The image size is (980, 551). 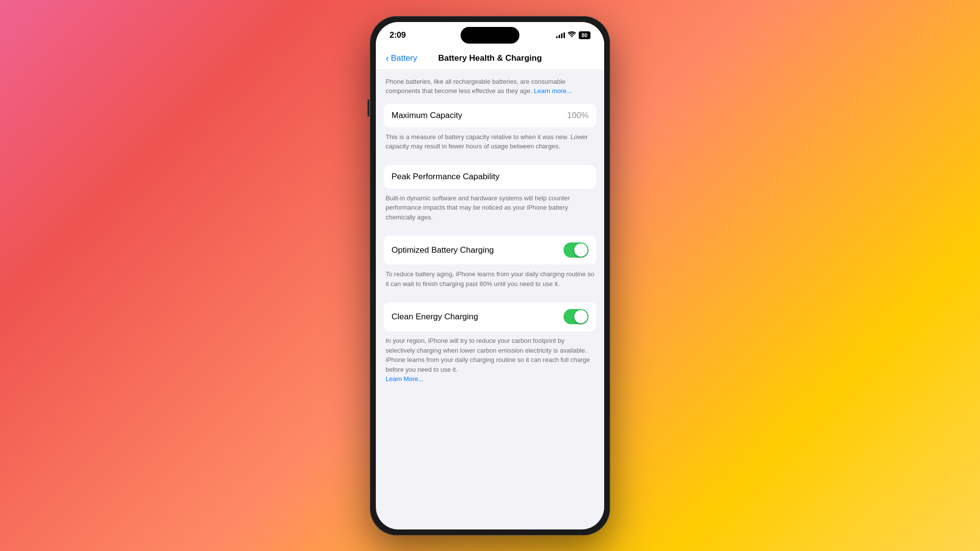 What do you see at coordinates (490, 58) in the screenshot?
I see `page-title: Battery Health & Charging` at bounding box center [490, 58].